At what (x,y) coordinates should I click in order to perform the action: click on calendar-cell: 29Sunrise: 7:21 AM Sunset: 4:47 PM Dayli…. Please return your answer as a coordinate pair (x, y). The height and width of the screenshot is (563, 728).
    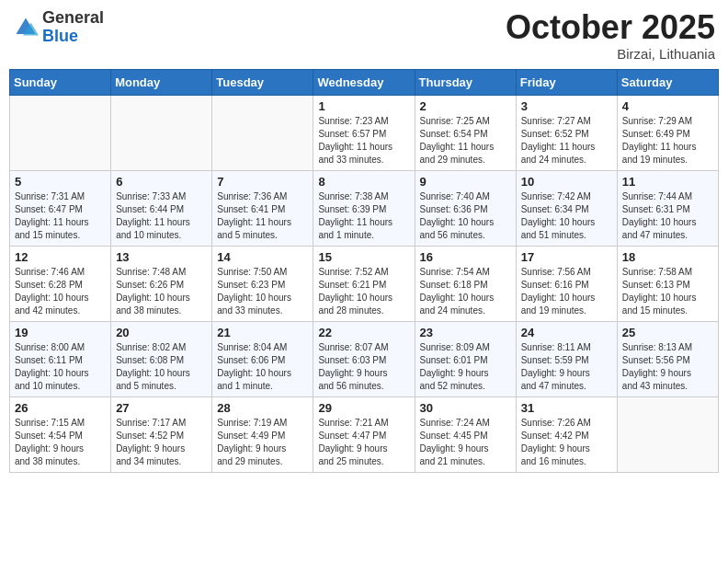
    Looking at the image, I should click on (364, 434).